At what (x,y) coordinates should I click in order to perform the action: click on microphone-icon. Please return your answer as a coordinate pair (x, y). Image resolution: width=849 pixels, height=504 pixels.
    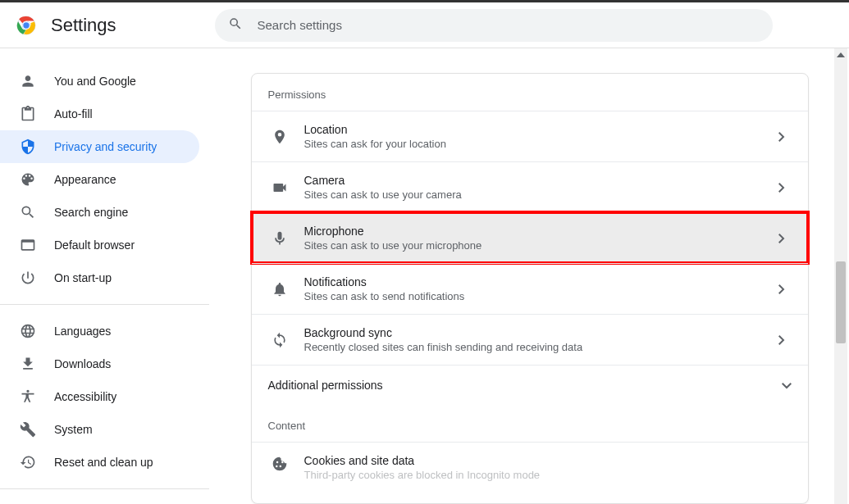
    Looking at the image, I should click on (280, 238).